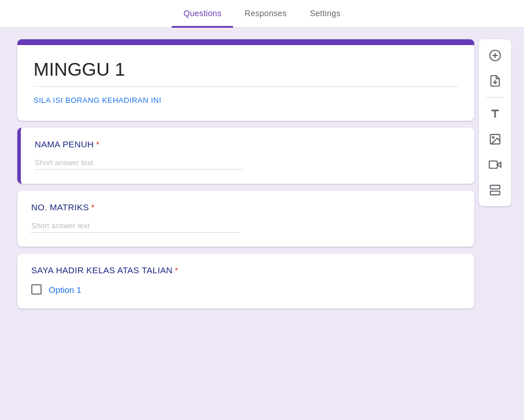  I want to click on title-icon, so click(495, 114).